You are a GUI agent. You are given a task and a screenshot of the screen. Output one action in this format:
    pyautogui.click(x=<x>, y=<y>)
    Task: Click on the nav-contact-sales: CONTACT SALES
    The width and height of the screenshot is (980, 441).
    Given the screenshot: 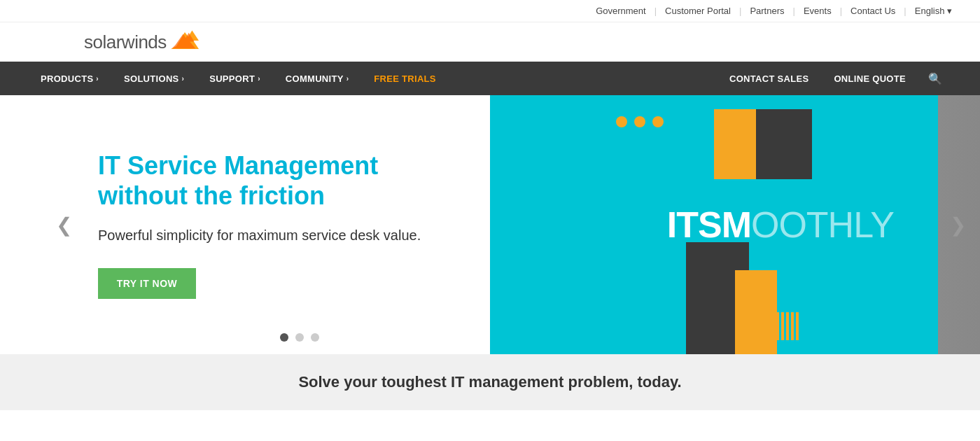 What is the action you would take?
    pyautogui.click(x=769, y=78)
    